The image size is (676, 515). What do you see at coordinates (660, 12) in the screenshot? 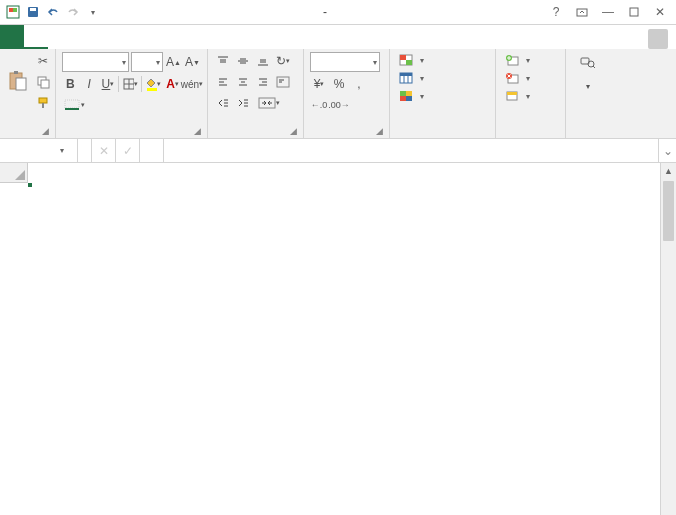
I see `close-icon: ✕` at bounding box center [660, 12].